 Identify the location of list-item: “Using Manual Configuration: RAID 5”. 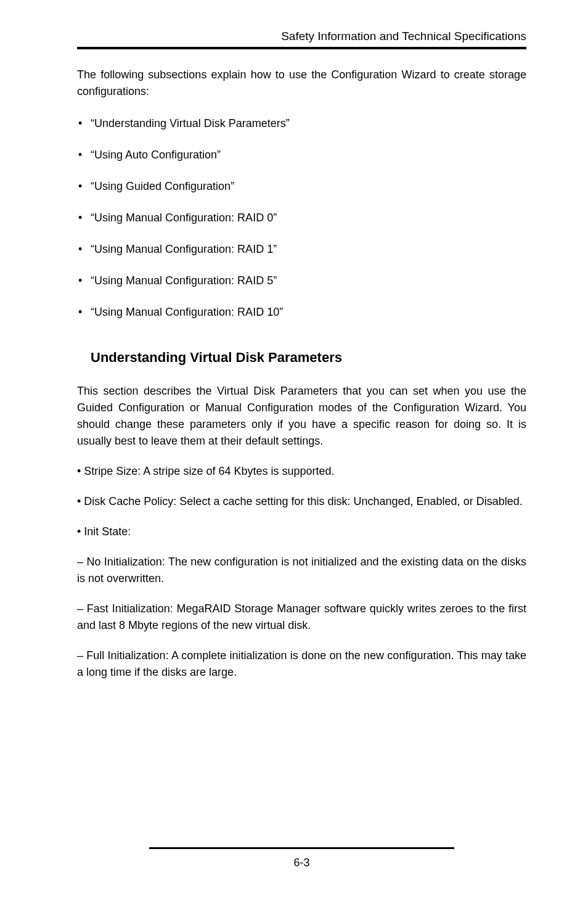
(302, 281).